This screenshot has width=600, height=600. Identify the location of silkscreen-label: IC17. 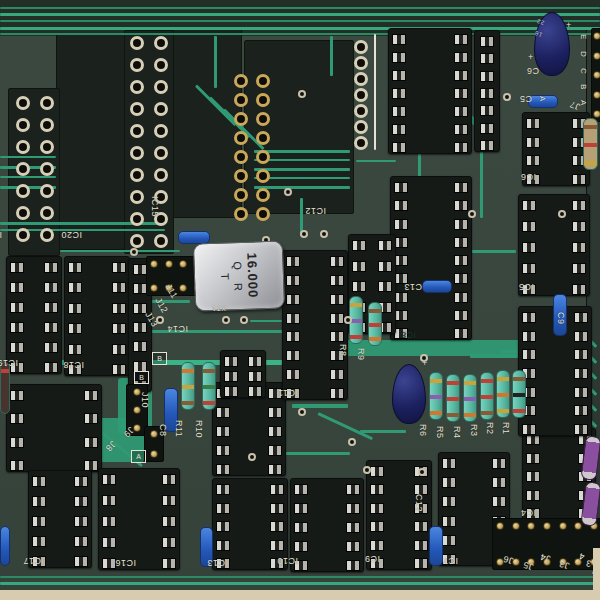
(34, 561).